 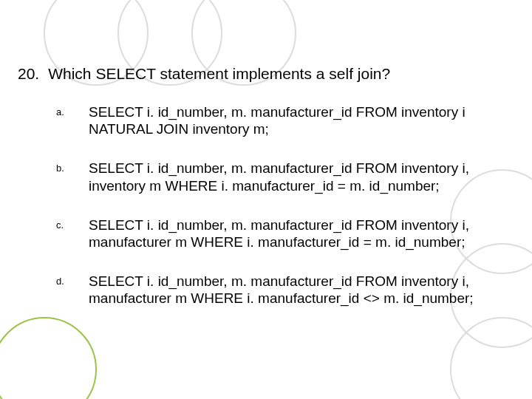 I want to click on option-d: d. SELECT i. id_number, m. manufacturer_…, so click(x=272, y=290).